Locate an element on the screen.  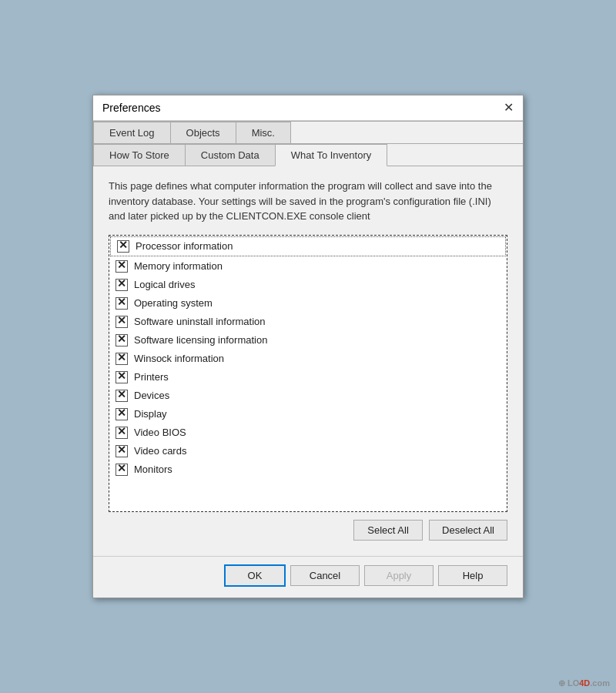
list-item-label: Video BIOS is located at coordinates (160, 433).